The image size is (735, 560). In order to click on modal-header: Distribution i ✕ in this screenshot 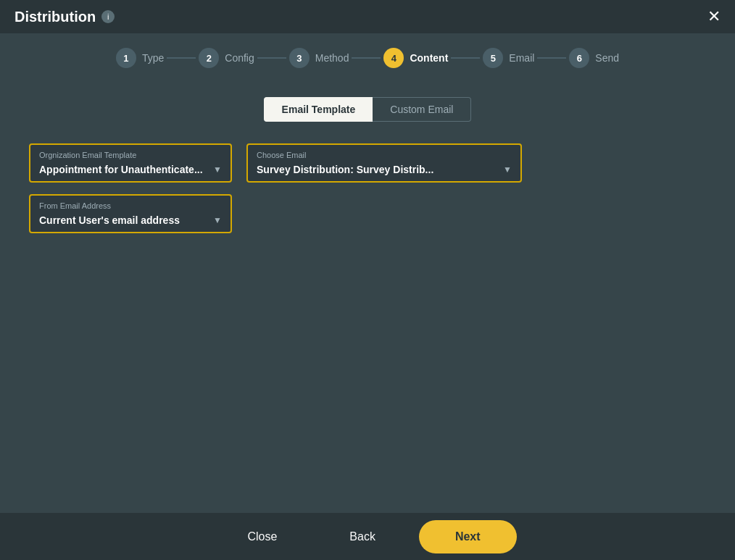, I will do `click(368, 17)`.